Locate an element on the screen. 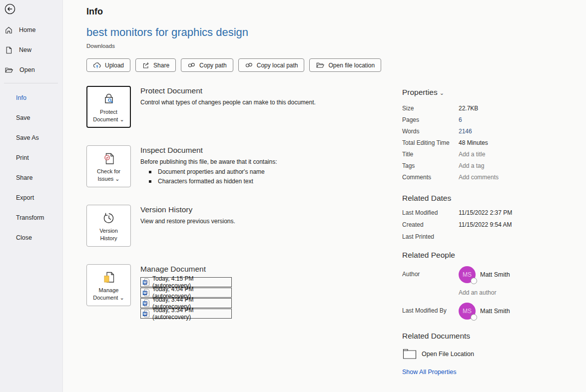  protect-document-section: Protect Document ⌄ Protect Document Cont… is located at coordinates (234, 107).